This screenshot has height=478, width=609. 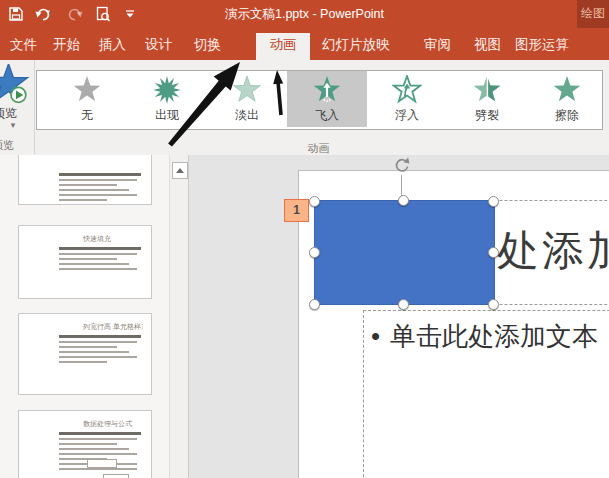 I want to click on tab-review: 审阅, so click(x=438, y=46).